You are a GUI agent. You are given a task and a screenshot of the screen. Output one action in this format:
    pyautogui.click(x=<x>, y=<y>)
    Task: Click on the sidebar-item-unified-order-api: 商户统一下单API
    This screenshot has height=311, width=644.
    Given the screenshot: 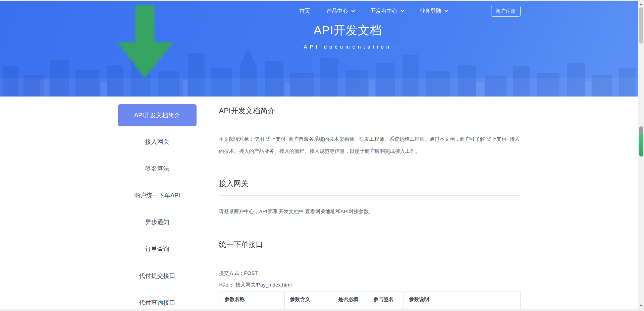 What is the action you would take?
    pyautogui.click(x=157, y=195)
    